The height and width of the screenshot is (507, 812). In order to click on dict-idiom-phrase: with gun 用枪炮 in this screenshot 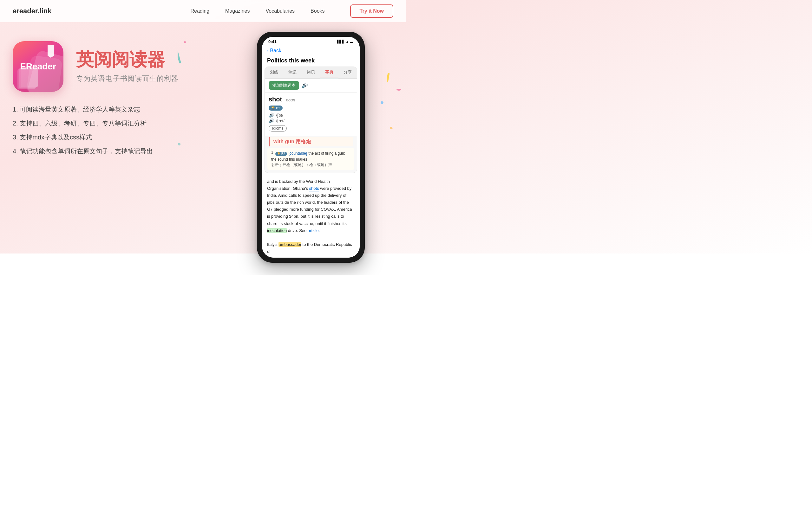, I will do `click(311, 142)`.